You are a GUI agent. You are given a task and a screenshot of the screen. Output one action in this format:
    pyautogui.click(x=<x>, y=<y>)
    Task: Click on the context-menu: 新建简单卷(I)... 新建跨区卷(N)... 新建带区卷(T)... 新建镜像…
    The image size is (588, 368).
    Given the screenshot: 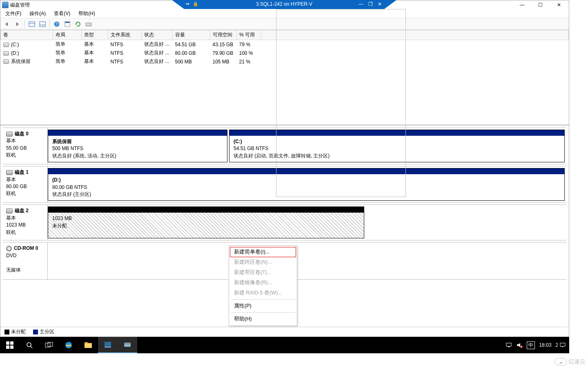 What is the action you would take?
    pyautogui.click(x=263, y=285)
    